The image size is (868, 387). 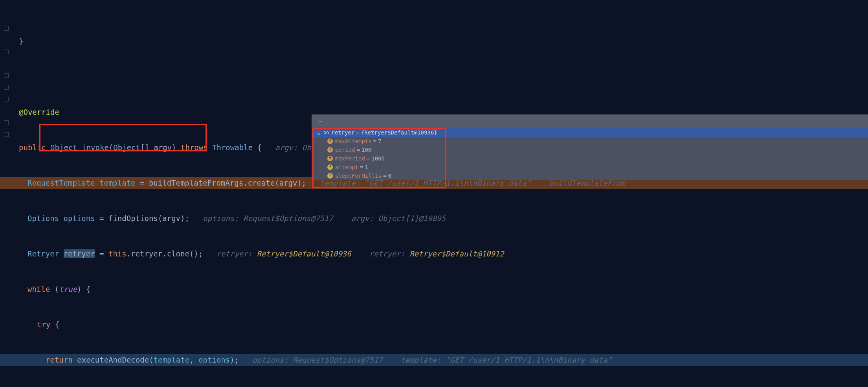 I want to click on method-build: buildTemplateFromArgs.create, so click(x=212, y=183).